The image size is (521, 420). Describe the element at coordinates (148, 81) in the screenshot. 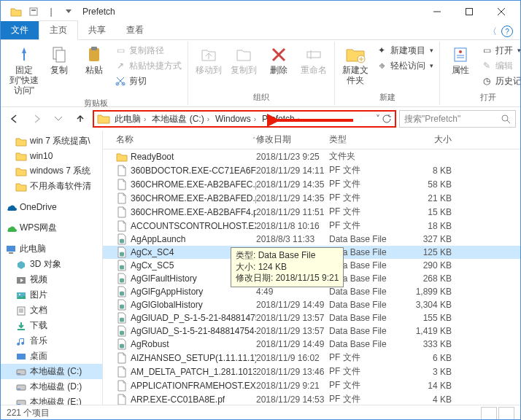

I see `cut-button: 剪切` at that location.